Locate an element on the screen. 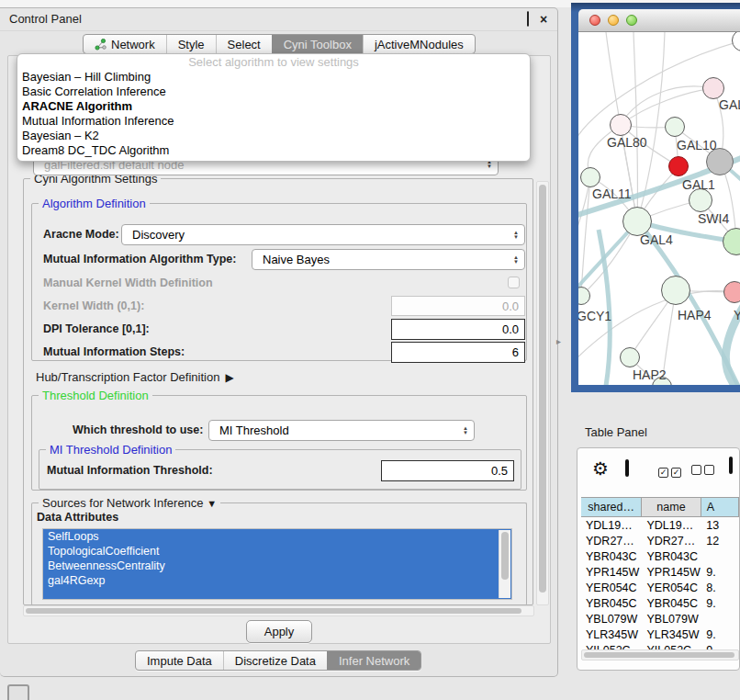 The image size is (740, 700). kernel-width-label: Kernel Width (0,1): is located at coordinates (94, 306).